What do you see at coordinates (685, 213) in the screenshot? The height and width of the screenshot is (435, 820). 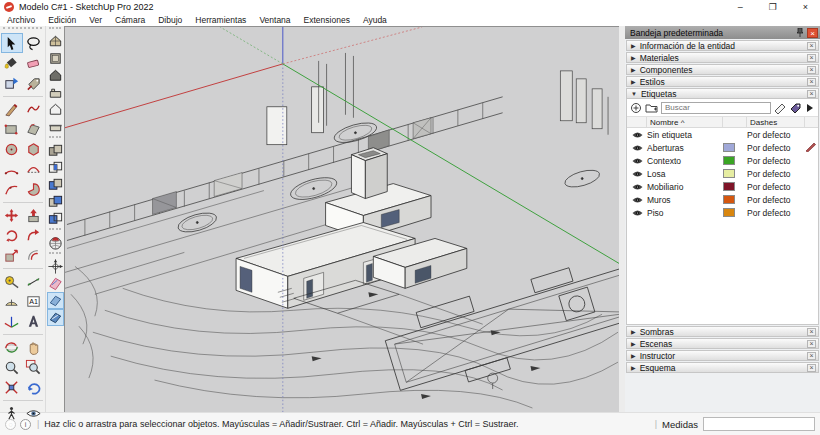 I see `tag-name: Piso` at bounding box center [685, 213].